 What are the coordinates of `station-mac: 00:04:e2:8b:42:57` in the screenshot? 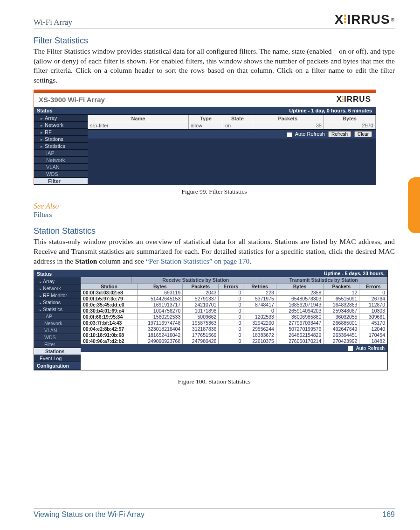 It's located at (109, 329).